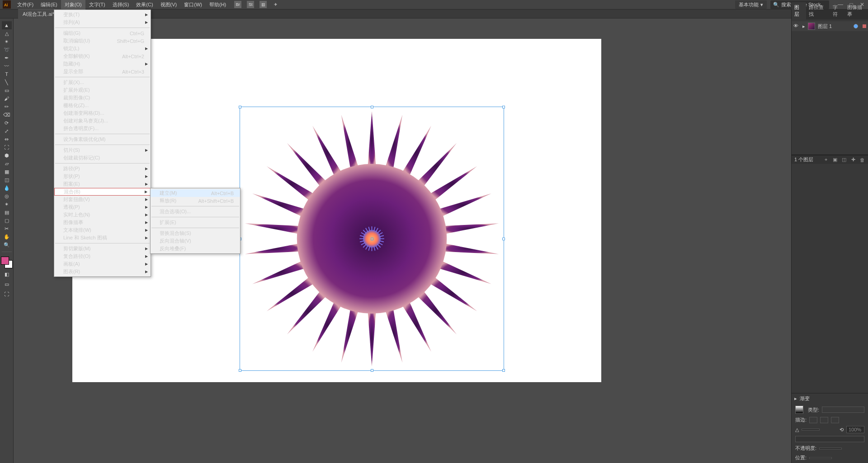 The height and width of the screenshot is (463, 868). Describe the element at coordinates (240, 107) in the screenshot. I see `resize-handle-tl` at that location.